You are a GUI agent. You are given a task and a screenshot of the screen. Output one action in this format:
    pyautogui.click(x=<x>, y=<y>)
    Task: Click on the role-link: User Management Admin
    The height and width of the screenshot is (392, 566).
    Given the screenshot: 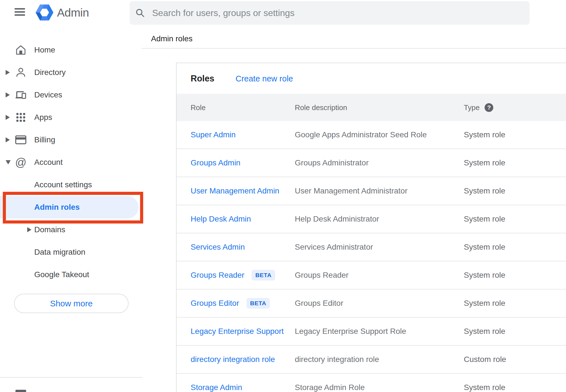 What is the action you would take?
    pyautogui.click(x=235, y=191)
    